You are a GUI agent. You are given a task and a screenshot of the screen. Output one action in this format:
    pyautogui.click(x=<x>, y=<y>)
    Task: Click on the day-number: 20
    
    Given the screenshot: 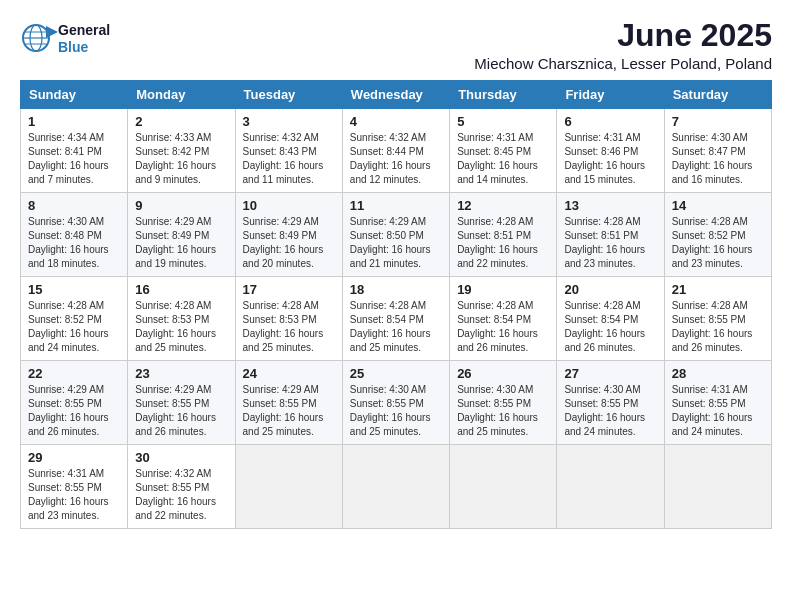 What is the action you would take?
    pyautogui.click(x=610, y=290)
    